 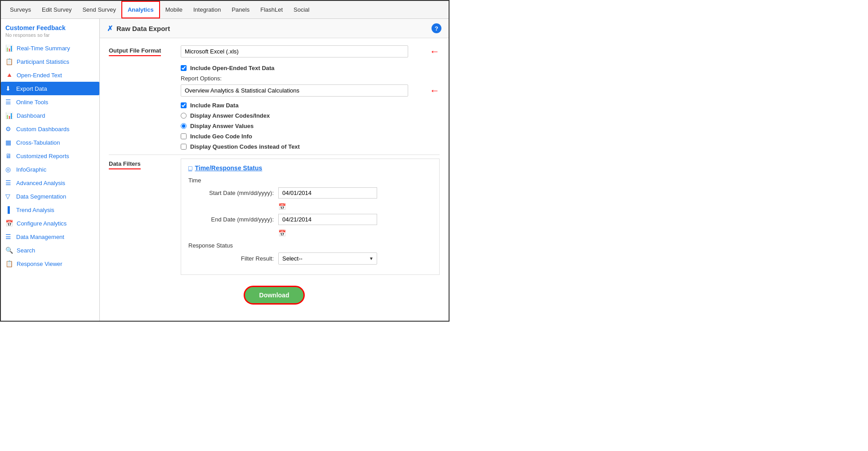 I want to click on list-icon: 📋, so click(x=9, y=62).